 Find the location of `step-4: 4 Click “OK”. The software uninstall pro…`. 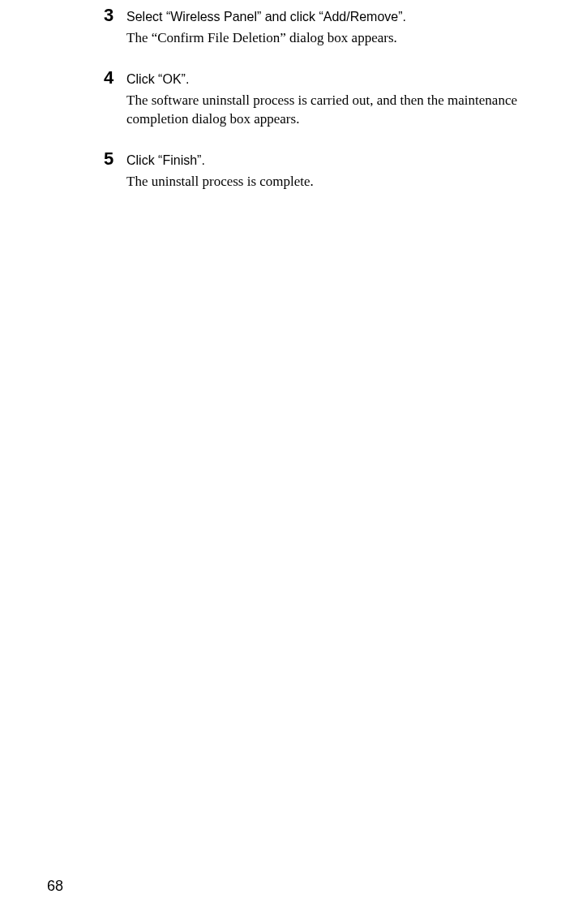

step-4: 4 Click “OK”. The software uninstall pro… is located at coordinates (337, 99).